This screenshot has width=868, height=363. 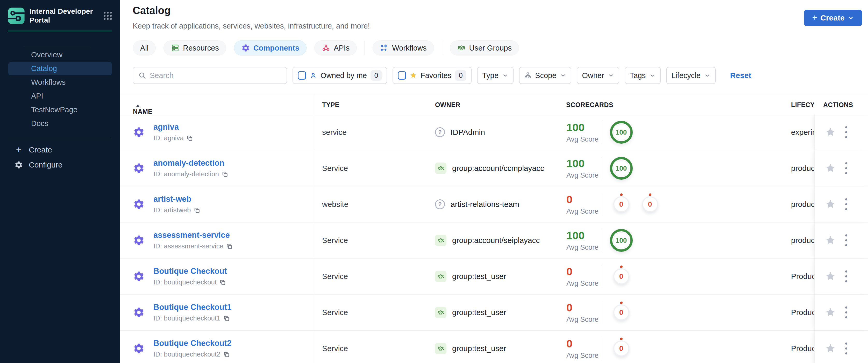 What do you see at coordinates (691, 75) in the screenshot?
I see `filter-dropdown-lifecycle: Lifecycle` at bounding box center [691, 75].